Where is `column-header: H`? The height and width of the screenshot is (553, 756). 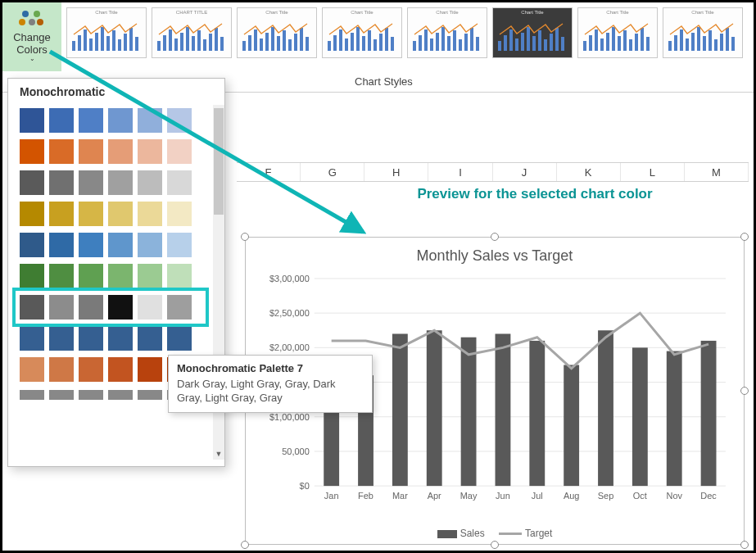 column-header: H is located at coordinates (396, 172).